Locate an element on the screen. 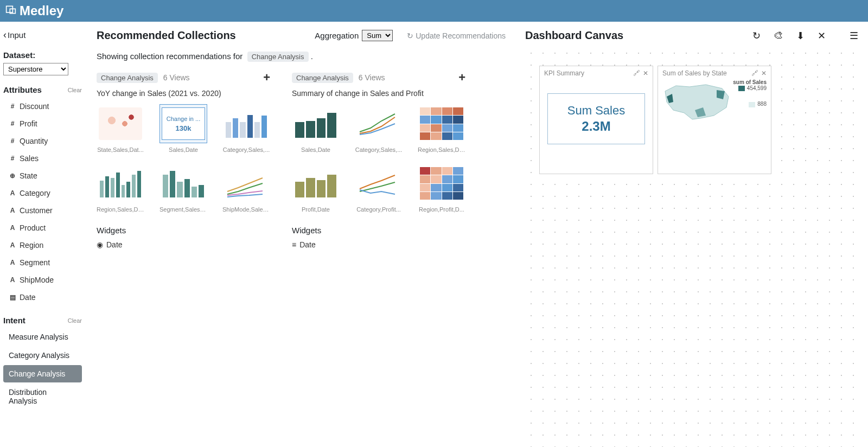 Image resolution: width=868 pixels, height=447 pixels. chart-thumbnail: Category,Profit... is located at coordinates (379, 188).